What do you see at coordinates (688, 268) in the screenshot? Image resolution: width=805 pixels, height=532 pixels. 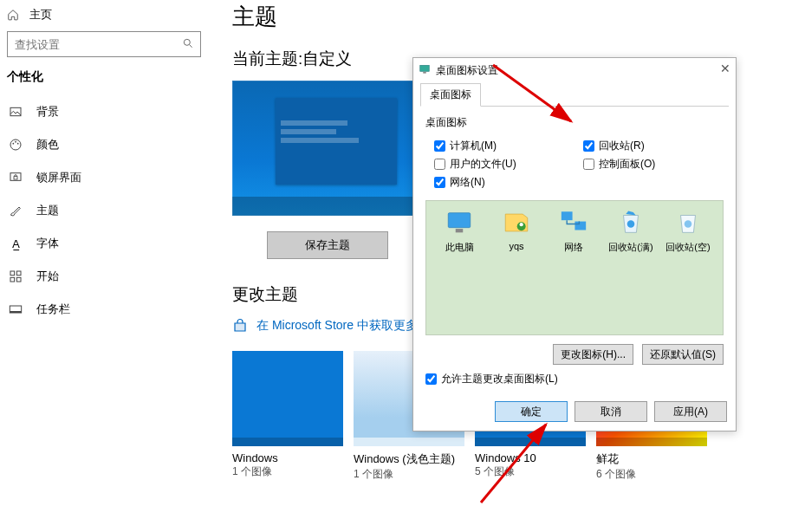 I see `preview-icon-bin-empty: 回收站(空)` at bounding box center [688, 268].